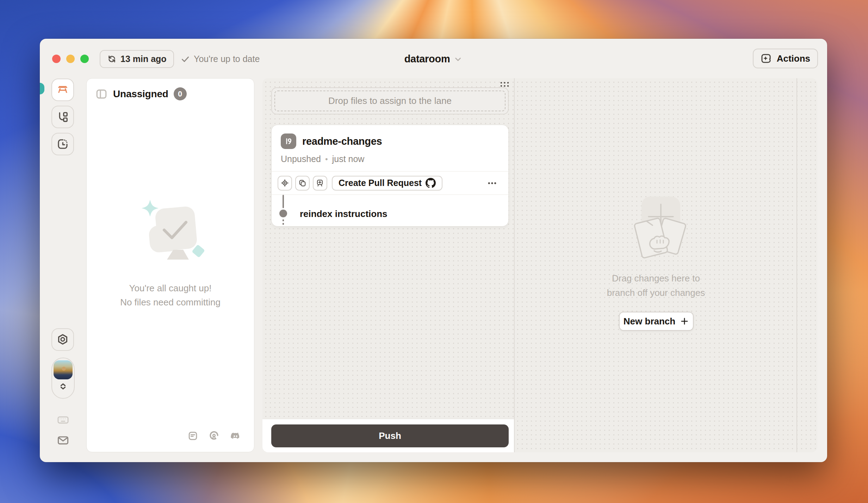 The width and height of the screenshot is (868, 503). Describe the element at coordinates (144, 59) in the screenshot. I see `sync-label: 13 min ago` at that location.